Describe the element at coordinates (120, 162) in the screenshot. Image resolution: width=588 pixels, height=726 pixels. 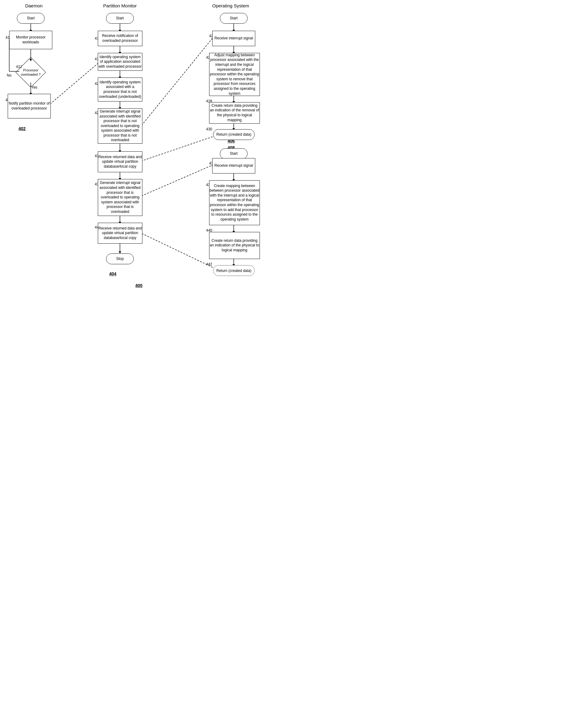
I see `receive-returned-data-1-node: Receive returned data and update virtual…` at that location.